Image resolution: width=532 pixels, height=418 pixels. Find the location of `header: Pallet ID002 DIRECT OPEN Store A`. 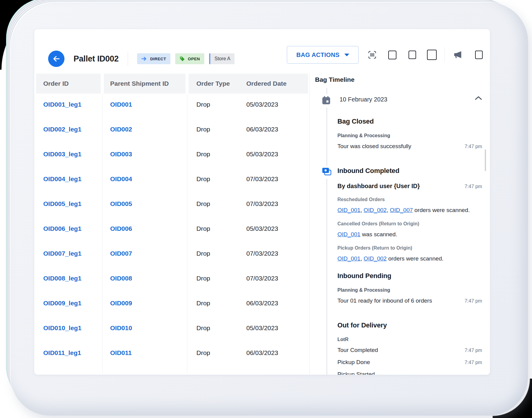

header: Pallet ID002 DIRECT OPEN Store A is located at coordinates (144, 59).